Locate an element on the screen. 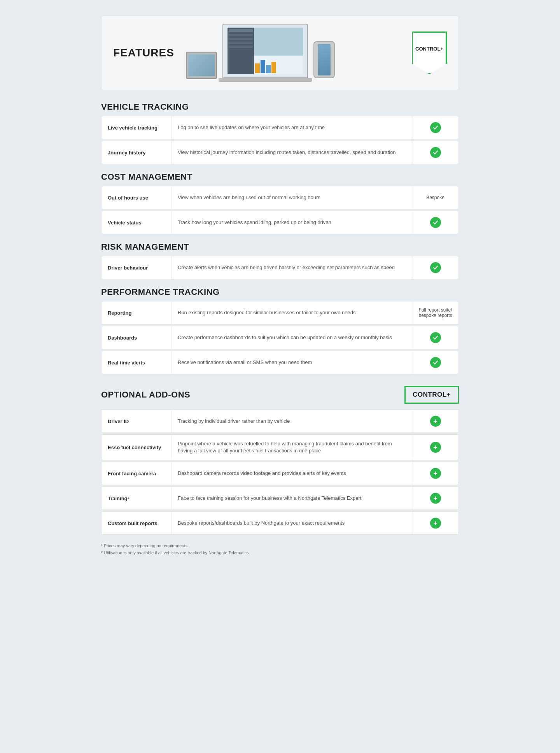 This screenshot has height=753, width=560. feature-description: View historical journey information incl… is located at coordinates (292, 152).